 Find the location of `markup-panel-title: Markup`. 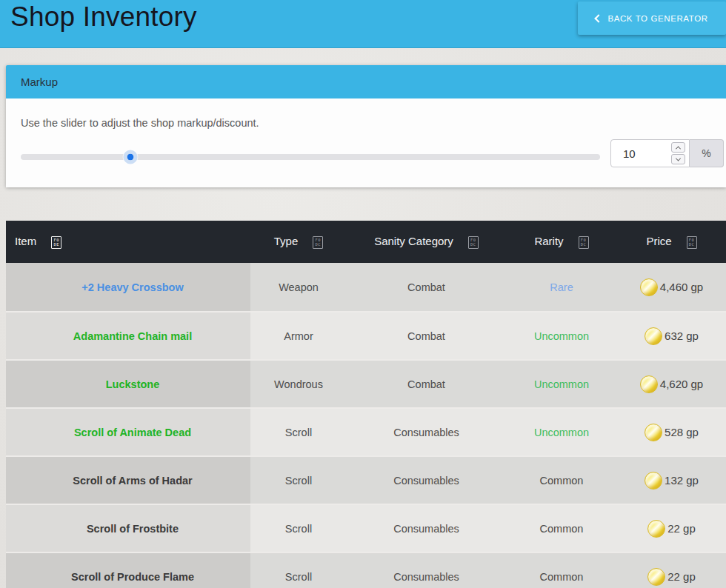

markup-panel-title: Markup is located at coordinates (39, 81).